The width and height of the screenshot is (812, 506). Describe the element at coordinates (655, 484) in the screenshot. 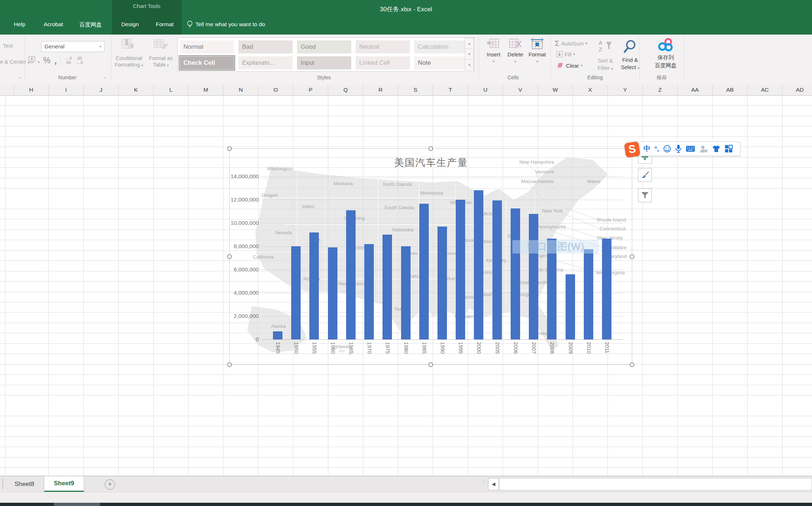

I see `horizontal-scrollbar` at that location.